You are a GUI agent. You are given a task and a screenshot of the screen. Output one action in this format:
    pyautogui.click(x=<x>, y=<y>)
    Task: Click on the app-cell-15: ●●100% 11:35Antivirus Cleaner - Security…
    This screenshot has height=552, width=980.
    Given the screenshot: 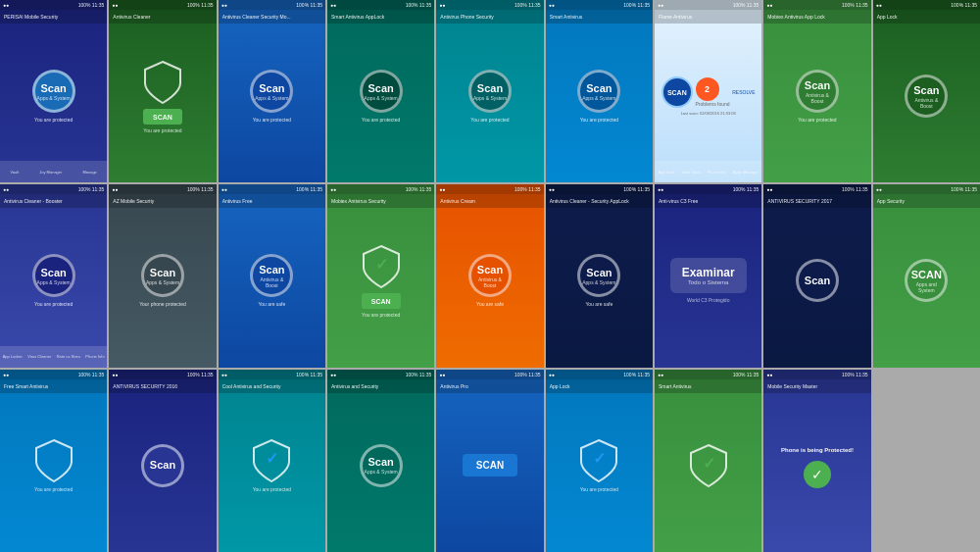 What is the action you would take?
    pyautogui.click(x=600, y=276)
    